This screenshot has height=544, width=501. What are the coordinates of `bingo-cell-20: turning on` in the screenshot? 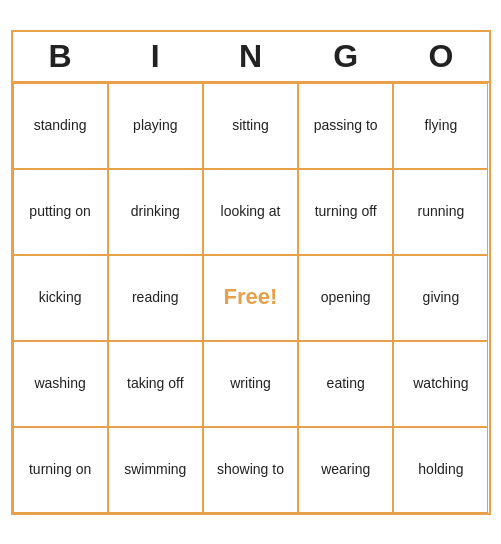 It's located at (60, 470).